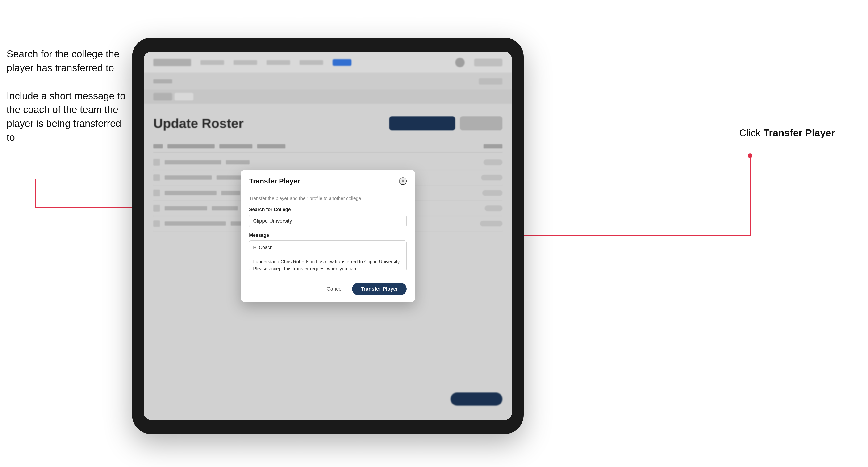 This screenshot has width=868, height=467. Describe the element at coordinates (68, 117) in the screenshot. I see `annotation-text-2: Include a short message to the coach of …` at that location.